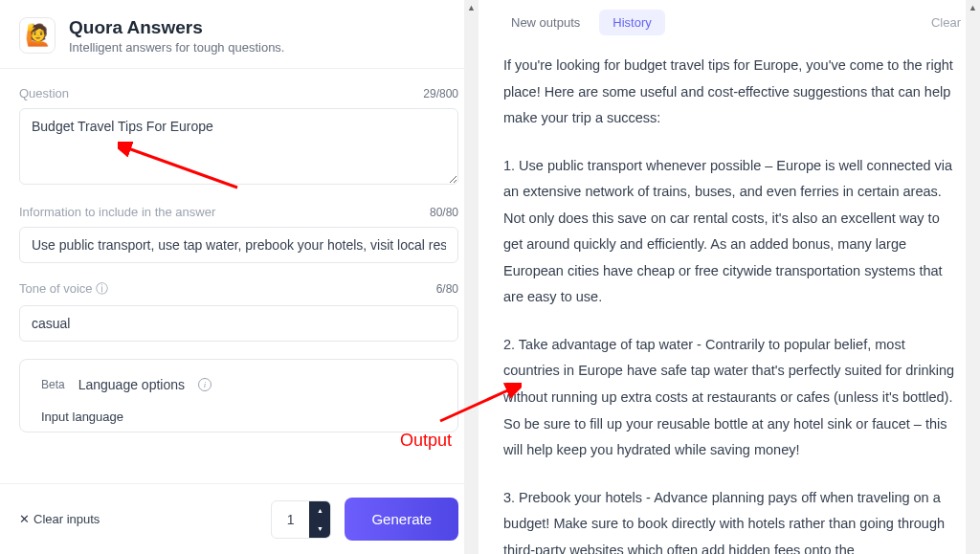  What do you see at coordinates (54, 385) in the screenshot?
I see `beta-badge: Beta` at bounding box center [54, 385].